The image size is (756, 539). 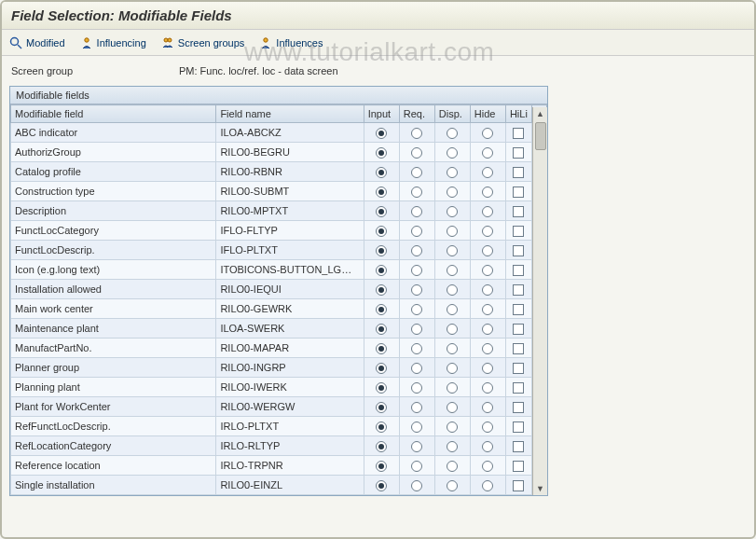 What do you see at coordinates (37, 43) in the screenshot?
I see `modified-button: Modified` at bounding box center [37, 43].